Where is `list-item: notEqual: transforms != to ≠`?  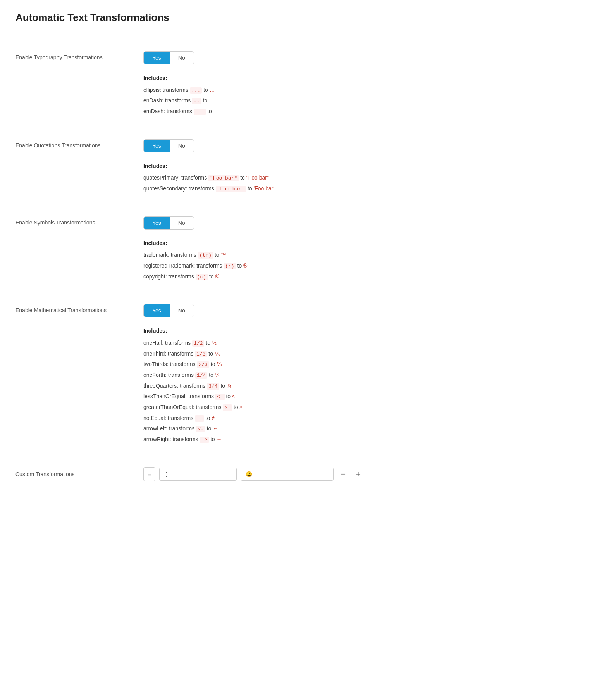 list-item: notEqual: transforms != to ≠ is located at coordinates (269, 418).